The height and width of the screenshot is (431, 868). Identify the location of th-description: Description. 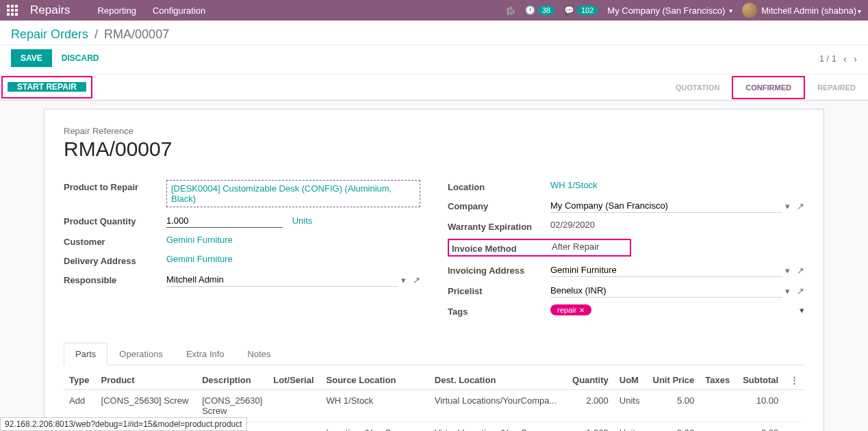
(232, 380).